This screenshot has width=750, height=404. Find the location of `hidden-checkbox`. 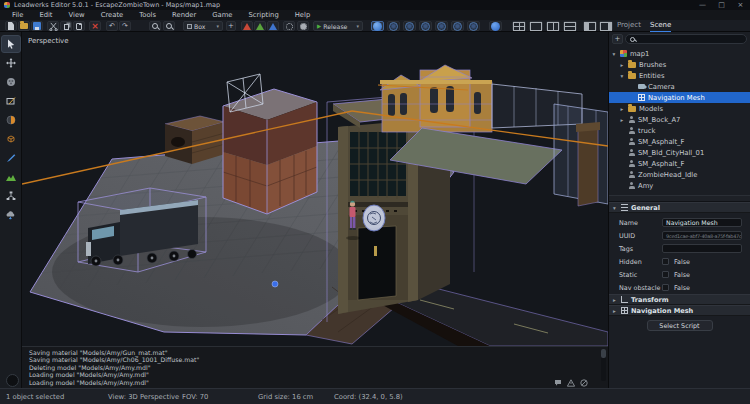

hidden-checkbox is located at coordinates (666, 262).